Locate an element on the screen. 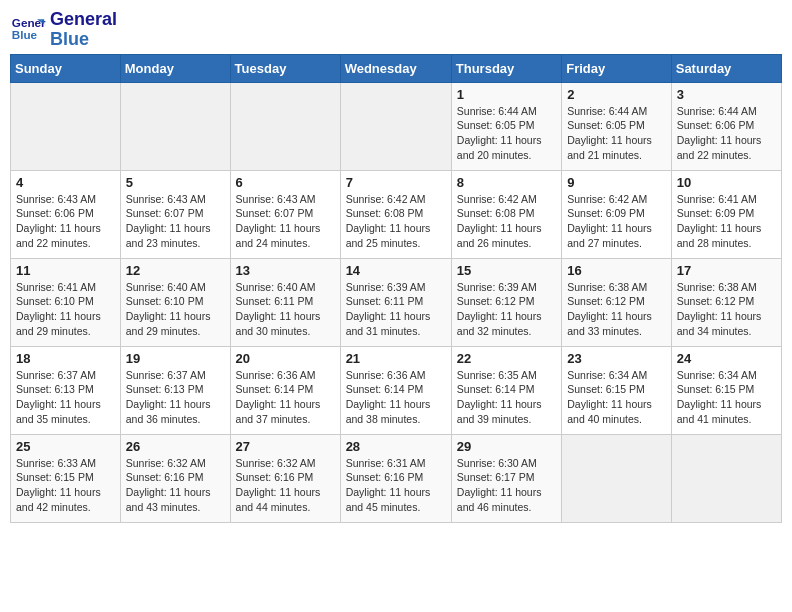  day-number: 4 is located at coordinates (66, 182).